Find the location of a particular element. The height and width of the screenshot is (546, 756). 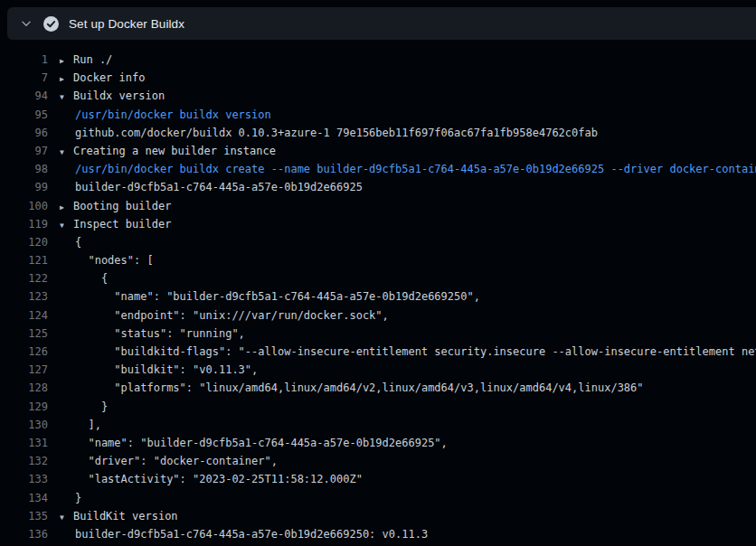

log-group-row: 100▶Booting builder is located at coordinates (378, 206).